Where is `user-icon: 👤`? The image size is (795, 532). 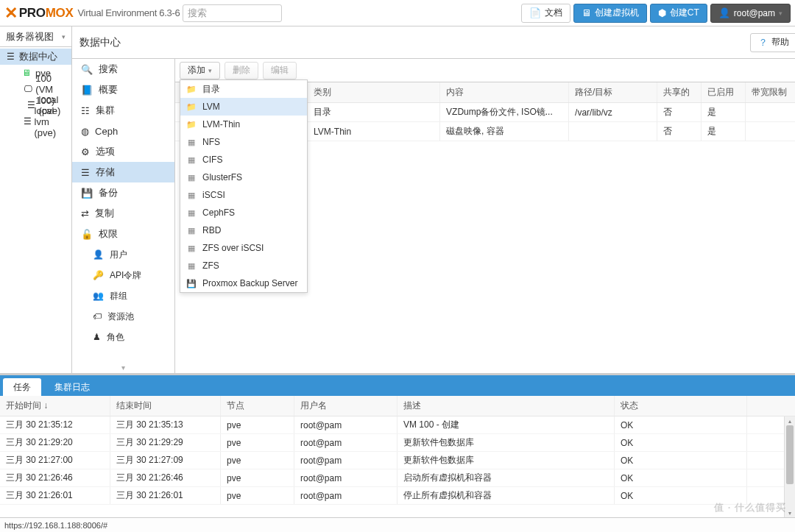
user-icon: 👤 is located at coordinates (724, 13).